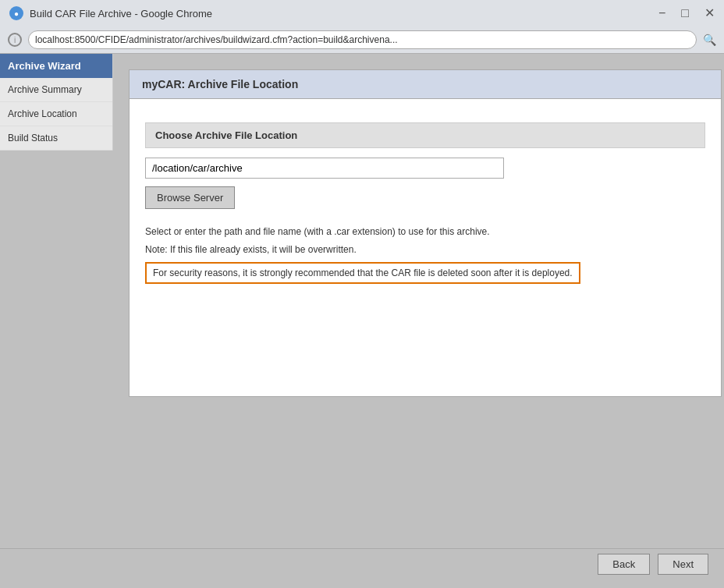 The width and height of the screenshot is (724, 588). What do you see at coordinates (624, 565) in the screenshot?
I see `back-button: Back` at bounding box center [624, 565].